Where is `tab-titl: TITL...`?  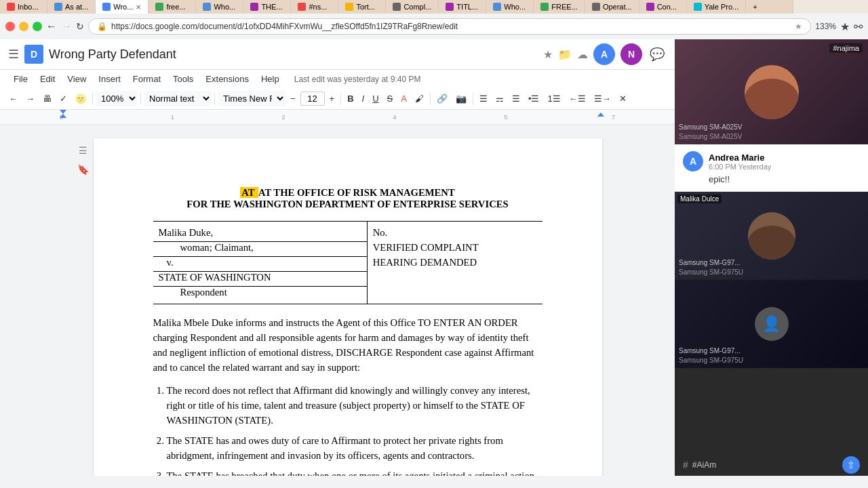
tab-titl: TITL... is located at coordinates (462, 7).